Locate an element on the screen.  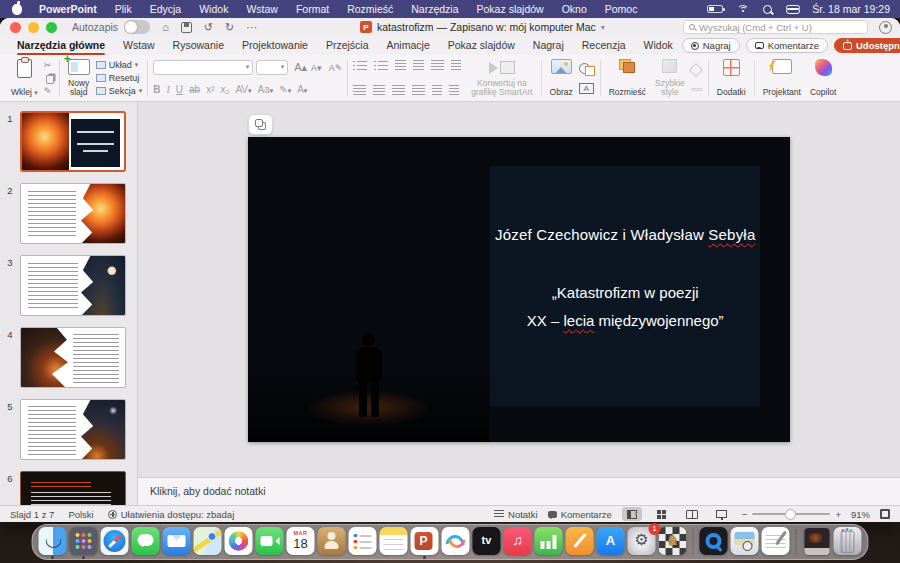
bullet-list-button is located at coordinates (360, 66).